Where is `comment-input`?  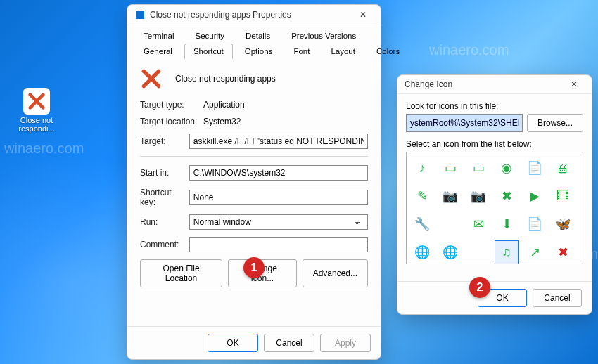 comment-input is located at coordinates (279, 245).